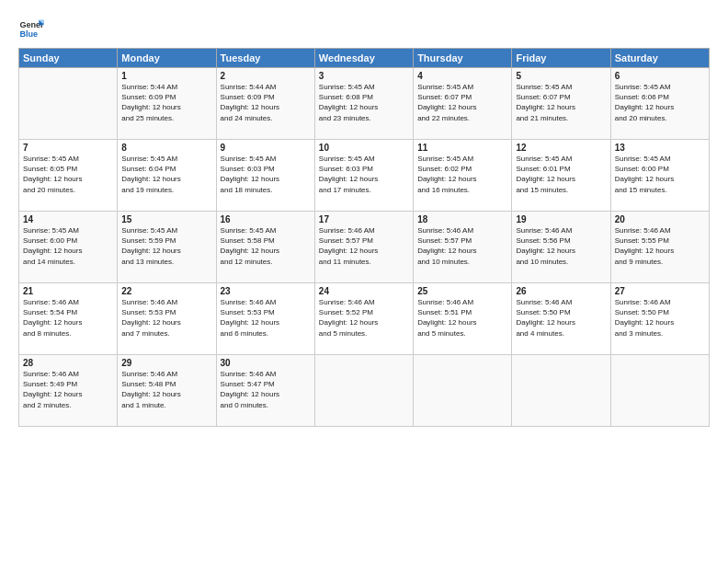 Image resolution: width=728 pixels, height=563 pixels. I want to click on day-cell: 12Sunrise: 5:45 AM Sunset: 6:01 PM Dayli…, so click(561, 176).